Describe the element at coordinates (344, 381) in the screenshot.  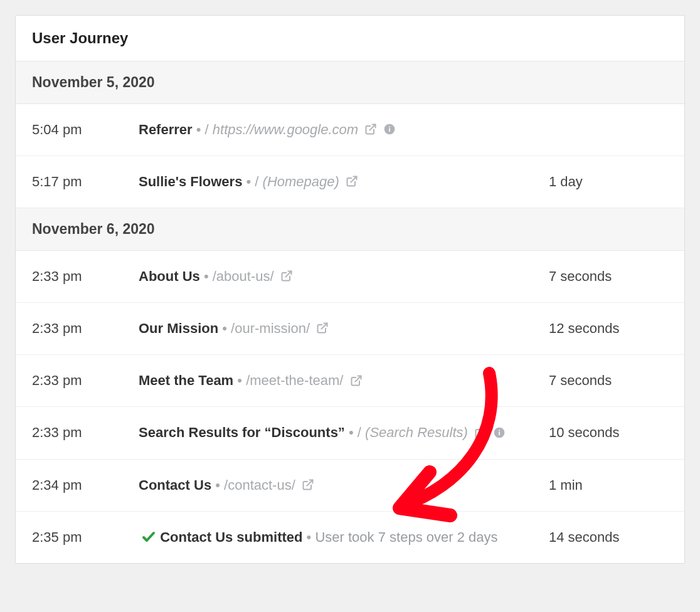
I see `journey-description: Meet the Team • /meet-the-team/` at that location.